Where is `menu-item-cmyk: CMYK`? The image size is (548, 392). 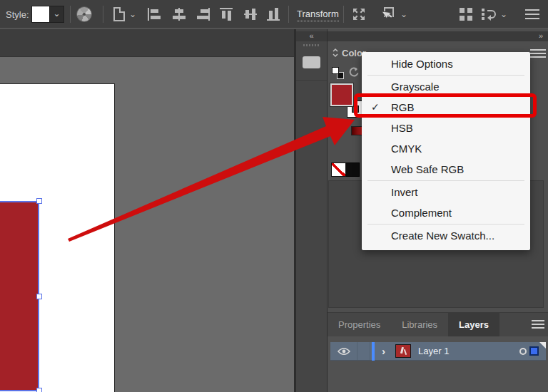
menu-item-cmyk: CMYK is located at coordinates (446, 148).